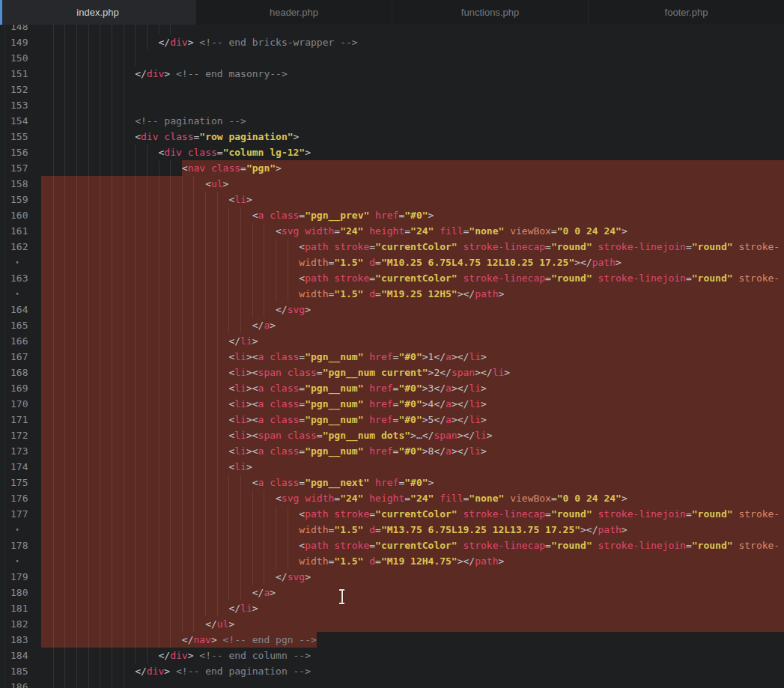 Image resolution: width=784 pixels, height=688 pixels. What do you see at coordinates (21, 624) in the screenshot?
I see `line-number: 182` at bounding box center [21, 624].